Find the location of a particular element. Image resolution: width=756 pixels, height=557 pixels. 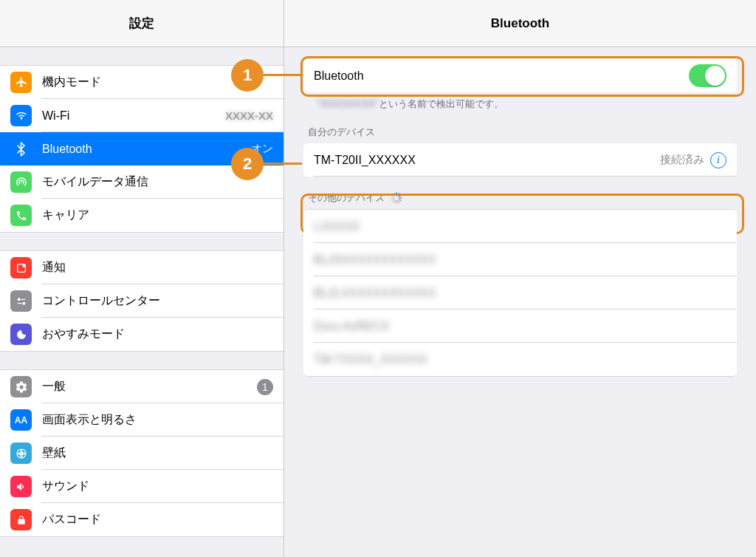

discoverable-caption: “XXXXXXXX”という名前で検出可能です。 is located at coordinates (520, 102).